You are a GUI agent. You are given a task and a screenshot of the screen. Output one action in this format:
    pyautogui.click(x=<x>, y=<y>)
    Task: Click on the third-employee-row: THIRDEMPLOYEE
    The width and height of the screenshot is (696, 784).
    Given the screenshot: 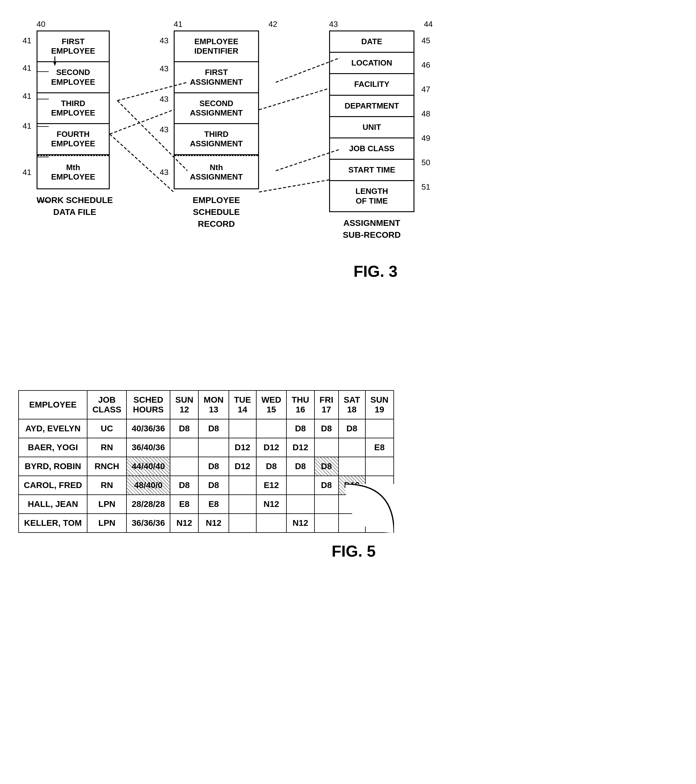 What is the action you would take?
    pyautogui.click(x=73, y=109)
    